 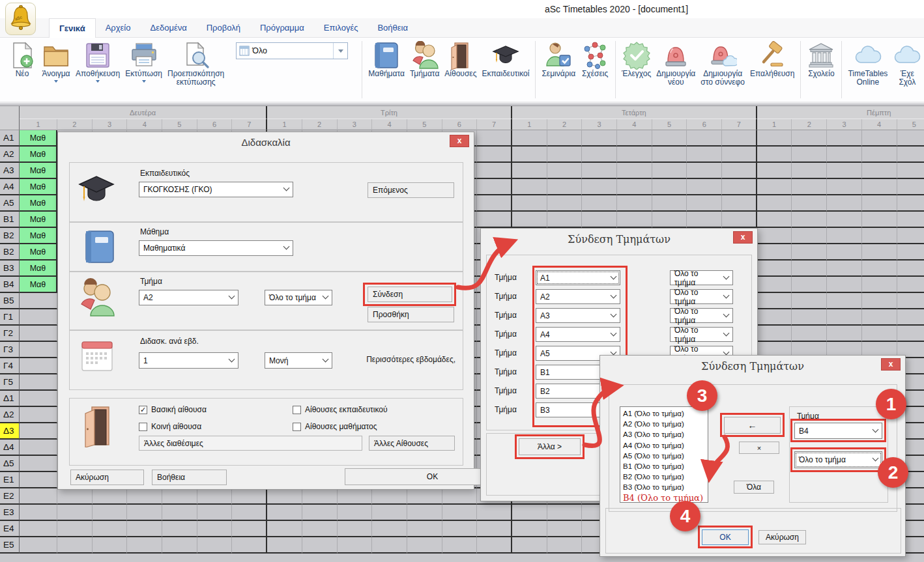 What do you see at coordinates (459, 141) in the screenshot?
I see `close-icon: x` at bounding box center [459, 141].